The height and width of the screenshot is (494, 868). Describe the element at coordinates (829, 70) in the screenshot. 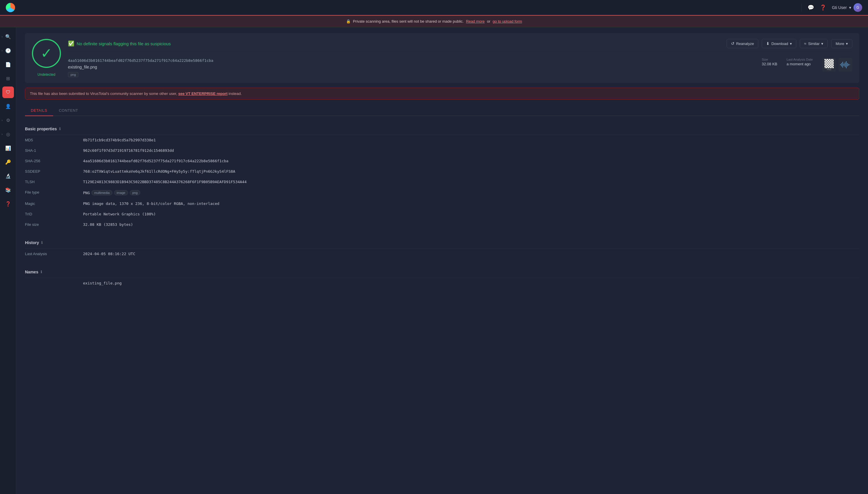

I see `png-label: PNG` at that location.